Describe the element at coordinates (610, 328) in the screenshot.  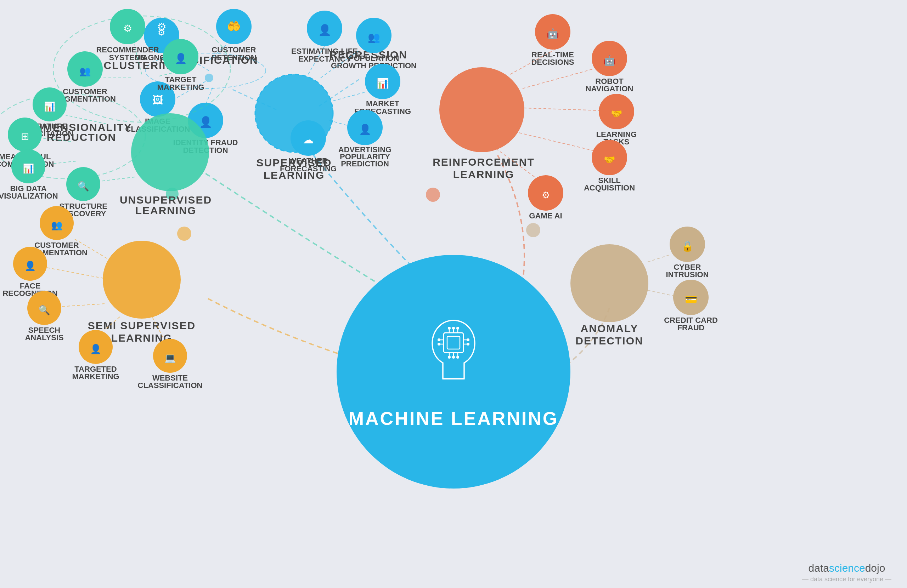
I see `svg-text: ANOMALY` at that location.